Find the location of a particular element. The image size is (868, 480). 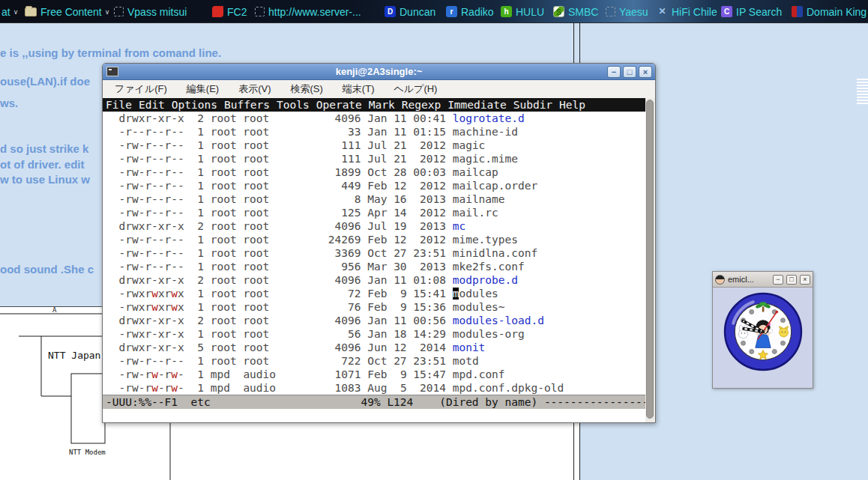

terminal-menubar: ファイル(F)編集(E)表示(V)検索(S)端末(T)ヘルプ(H) is located at coordinates (379, 89).